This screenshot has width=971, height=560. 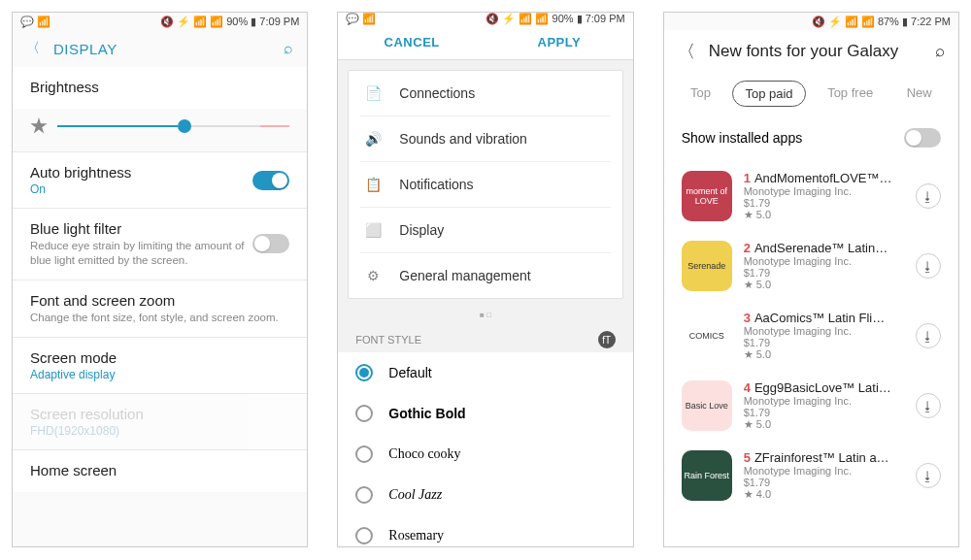 I want to click on show-installed-toggle, so click(x=922, y=138).